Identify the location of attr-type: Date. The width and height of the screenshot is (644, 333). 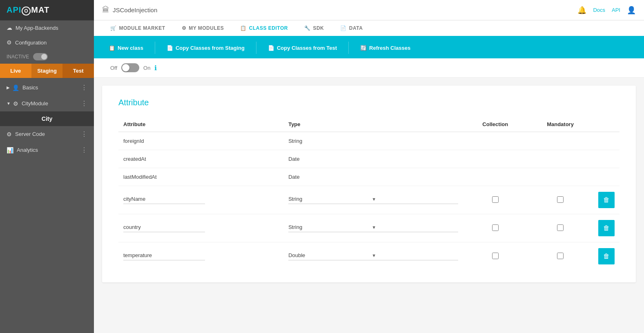
(373, 177).